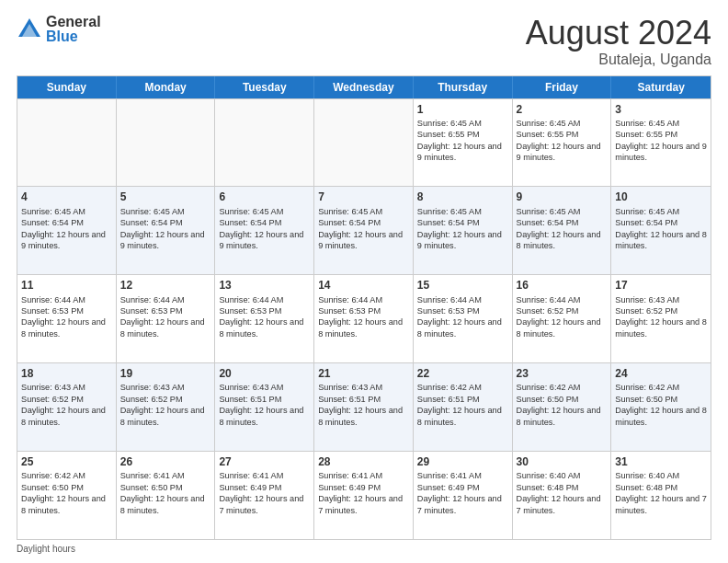 Image resolution: width=728 pixels, height=563 pixels. What do you see at coordinates (463, 373) in the screenshot?
I see `day-number: 22` at bounding box center [463, 373].